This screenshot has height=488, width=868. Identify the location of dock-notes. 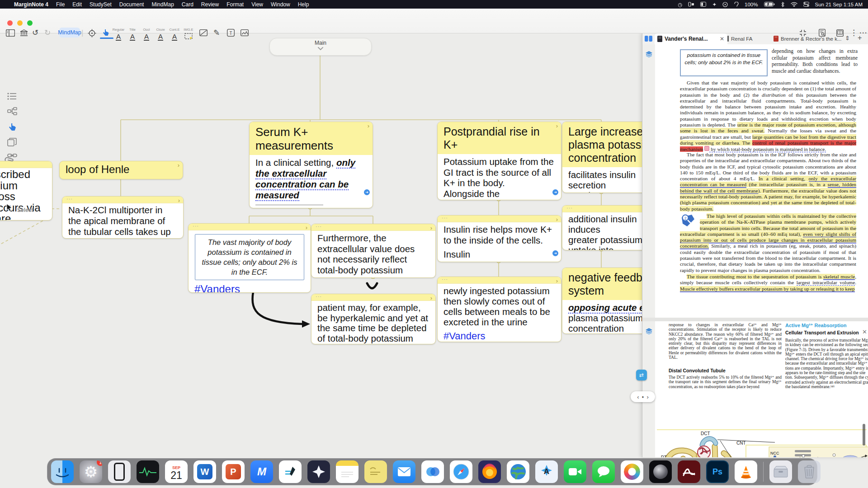
(347, 472).